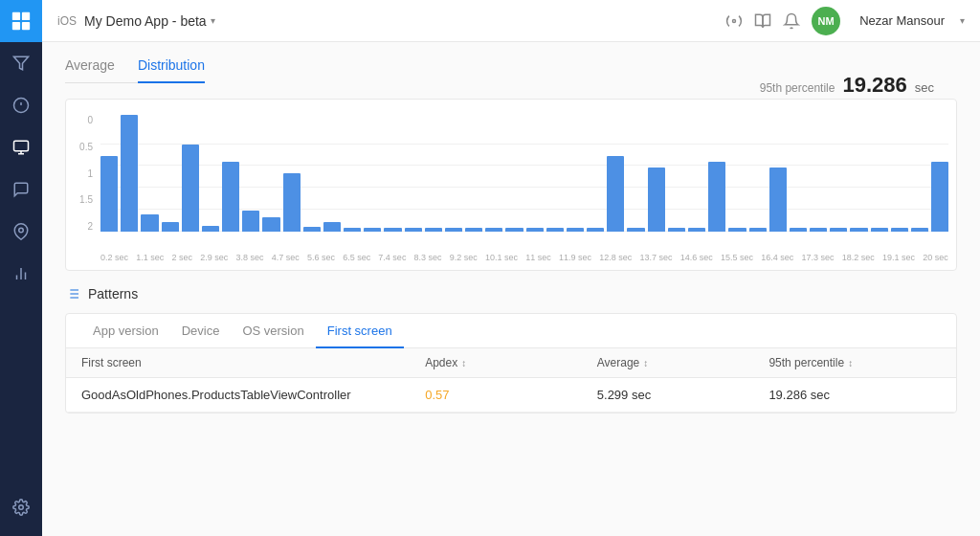 Image resolution: width=980 pixels, height=536 pixels. What do you see at coordinates (21, 232) in the screenshot?
I see `location-icon` at bounding box center [21, 232].